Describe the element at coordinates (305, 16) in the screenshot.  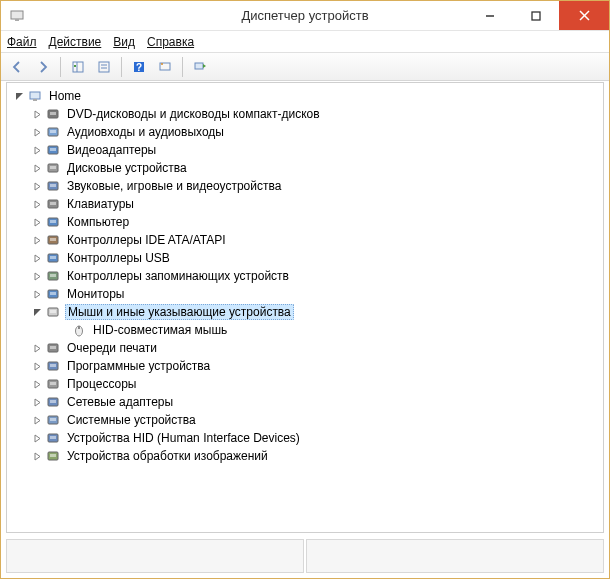
I see `title-bar: Диспетчер устройств` at that location.